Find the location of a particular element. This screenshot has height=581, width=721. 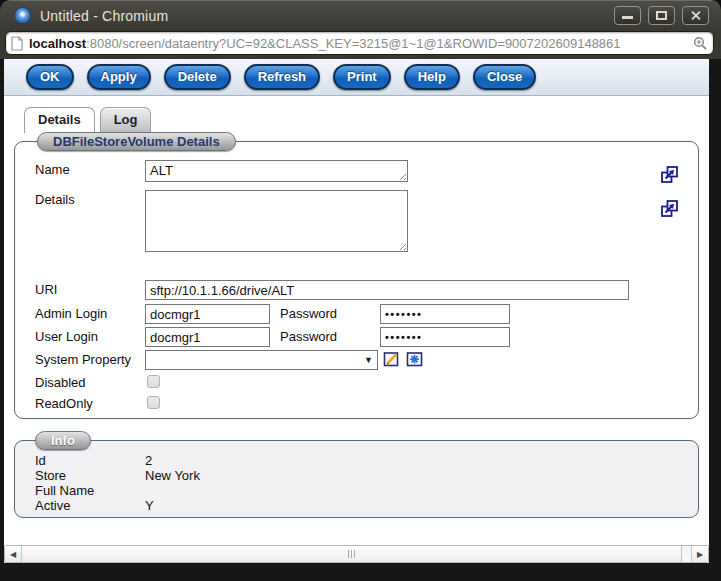

window-titlebar: Untitled - Chromium is located at coordinates (360, 15).